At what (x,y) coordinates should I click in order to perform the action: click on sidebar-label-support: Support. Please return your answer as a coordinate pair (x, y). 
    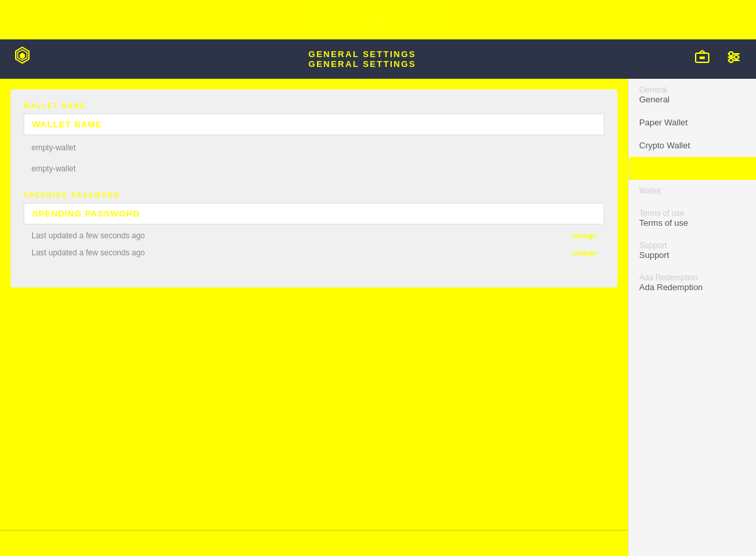
    Looking at the image, I should click on (692, 255).